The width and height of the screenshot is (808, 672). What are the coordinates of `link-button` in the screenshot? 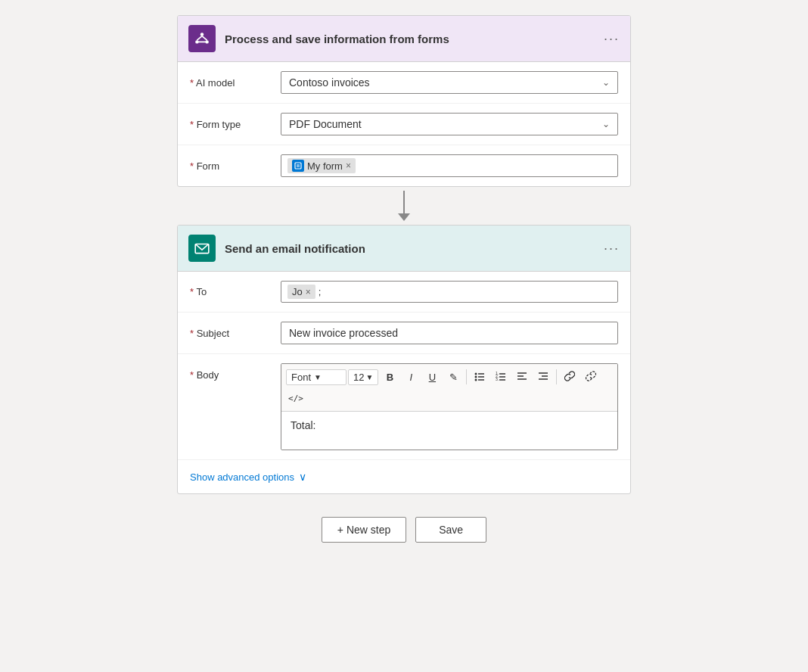 It's located at (570, 377).